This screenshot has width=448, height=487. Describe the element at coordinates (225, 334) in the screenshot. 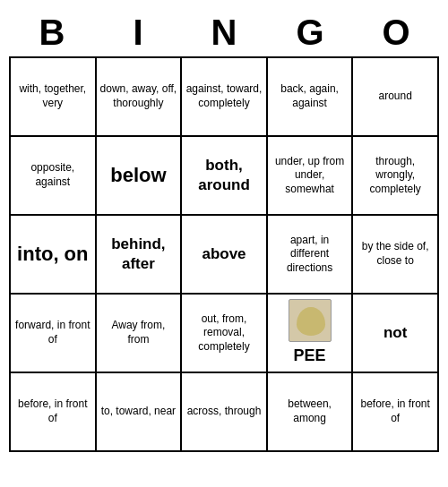

I see `table-row: out, from, removal, completely` at that location.